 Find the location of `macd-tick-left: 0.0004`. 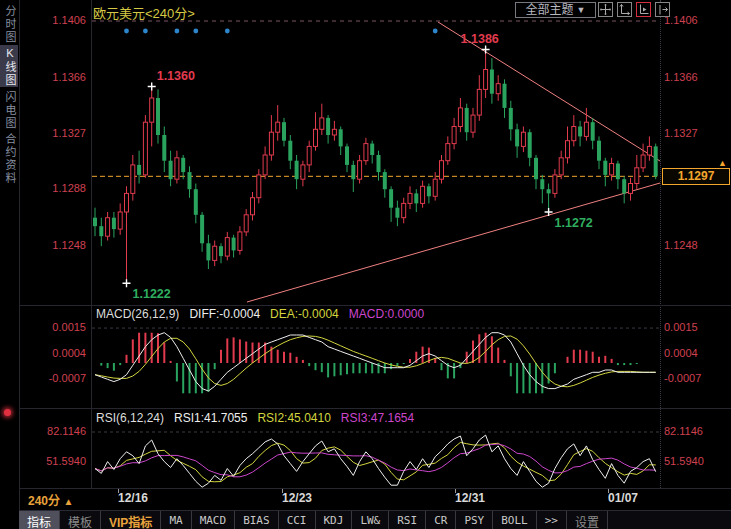

macd-tick-left: 0.0004 is located at coordinates (53, 354).